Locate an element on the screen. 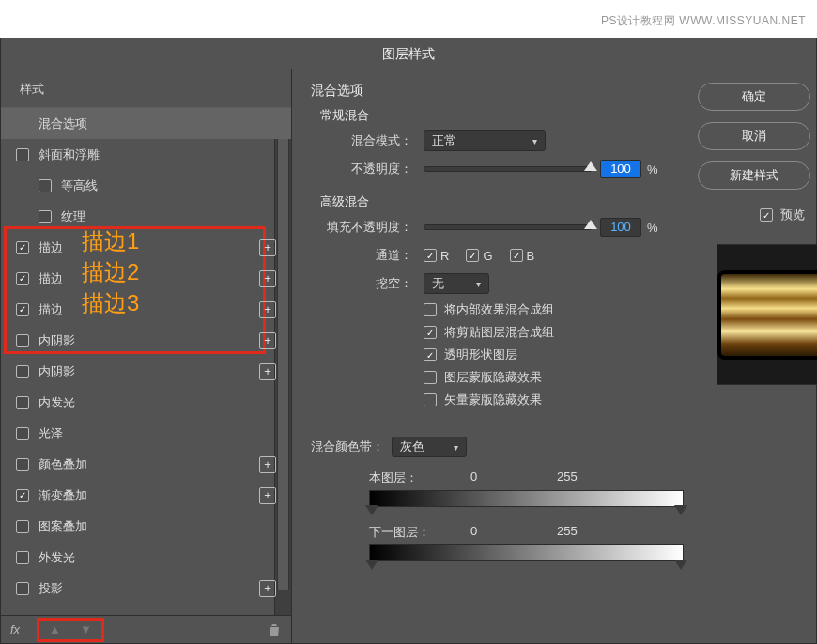 This screenshot has height=644, width=817. style-item-0: 混合选项 is located at coordinates (146, 124).